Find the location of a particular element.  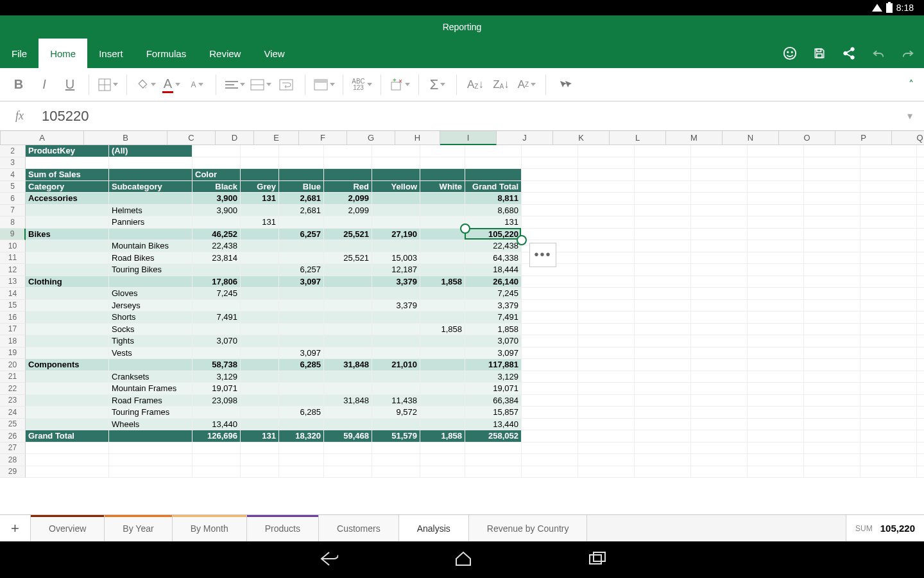

cell: Mountain Frames is located at coordinates (151, 389).